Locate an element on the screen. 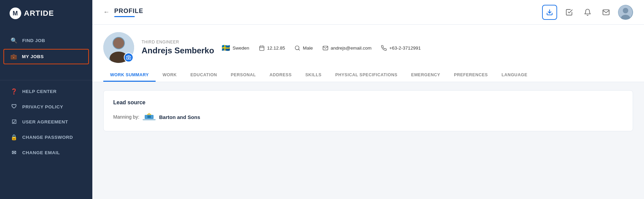  help-icon: ❓ is located at coordinates (14, 92).